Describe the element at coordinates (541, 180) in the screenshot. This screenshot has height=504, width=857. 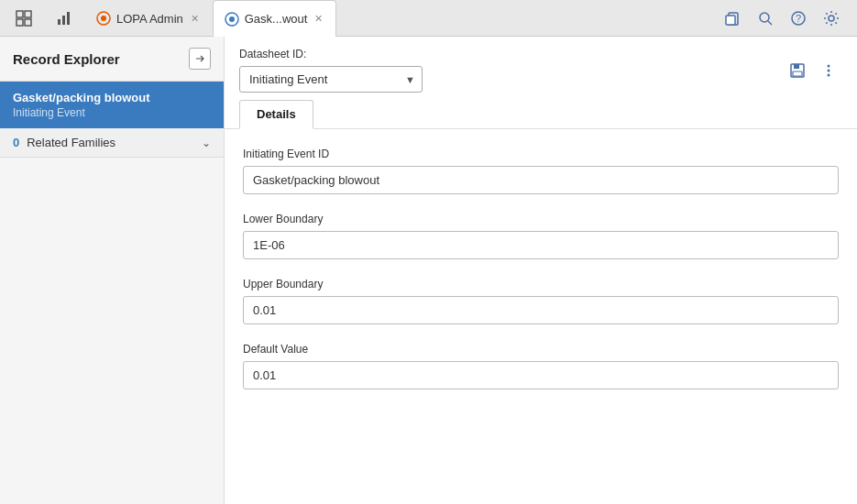
I see `input-initiating-event-id` at that location.